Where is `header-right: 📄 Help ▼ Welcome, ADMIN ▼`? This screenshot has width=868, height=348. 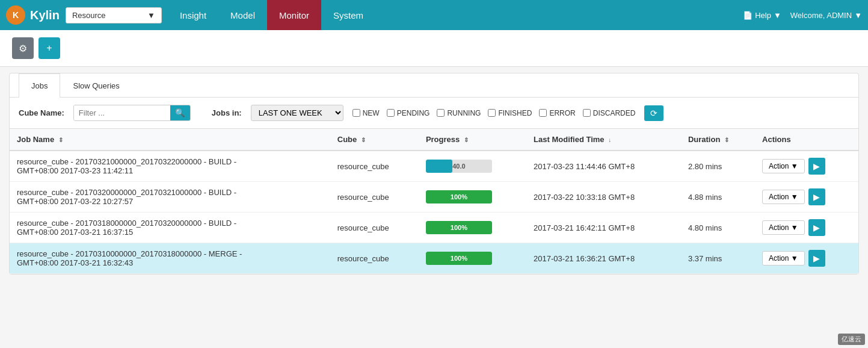
header-right: 📄 Help ▼ Welcome, ADMIN ▼ is located at coordinates (802, 16).